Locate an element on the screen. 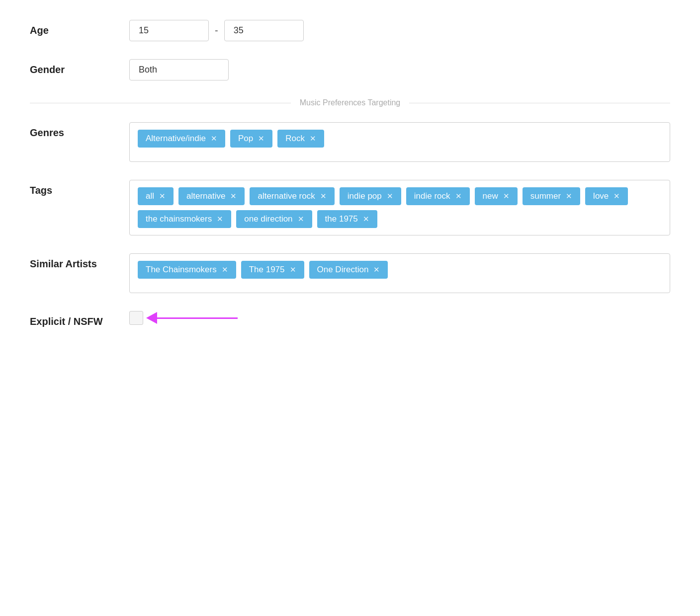 The width and height of the screenshot is (700, 616). tags-box: all✕alternative✕alternative rock✕indie p… is located at coordinates (400, 208).